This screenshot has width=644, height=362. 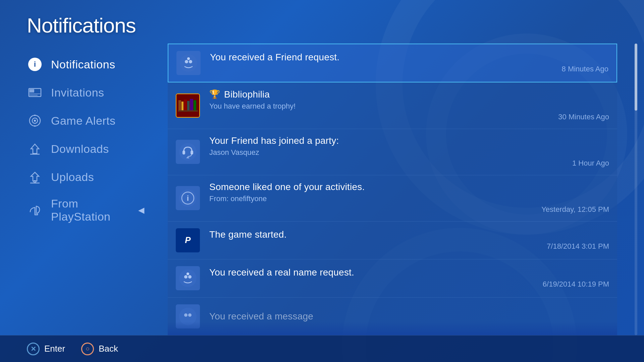 I want to click on notif-icon-trophy-game, so click(x=188, y=106).